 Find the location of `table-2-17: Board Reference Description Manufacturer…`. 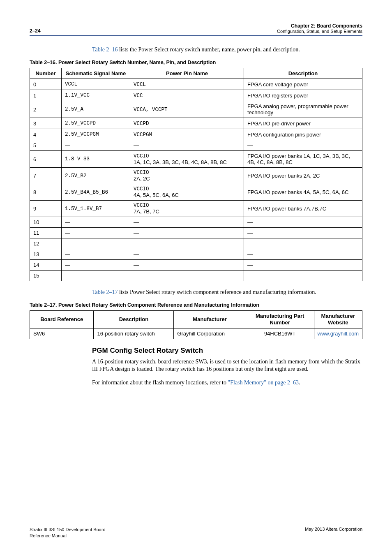

table-2-17: Board Reference Description Manufacturer… is located at coordinates (196, 325).